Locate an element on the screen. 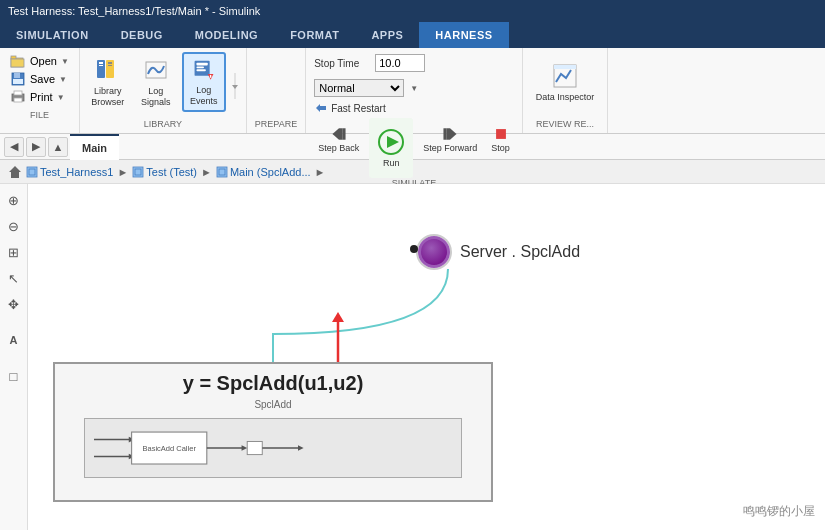 The image size is (825, 530). main-block: y = SpclAdd(u1,u2) SpclAdd BasicAdd Call… is located at coordinates (273, 432).